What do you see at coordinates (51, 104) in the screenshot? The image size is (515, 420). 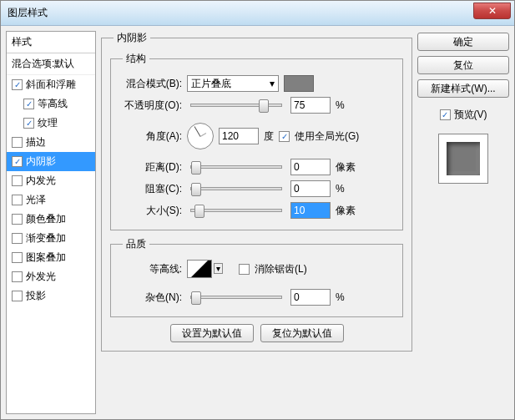 I see `style-item: 等高线` at bounding box center [51, 104].